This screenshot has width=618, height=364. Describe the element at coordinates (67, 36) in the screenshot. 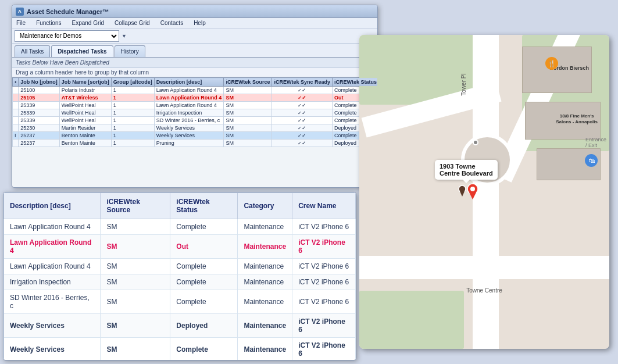

I see `maintenance-dropdown: Maintenance for Demos` at that location.